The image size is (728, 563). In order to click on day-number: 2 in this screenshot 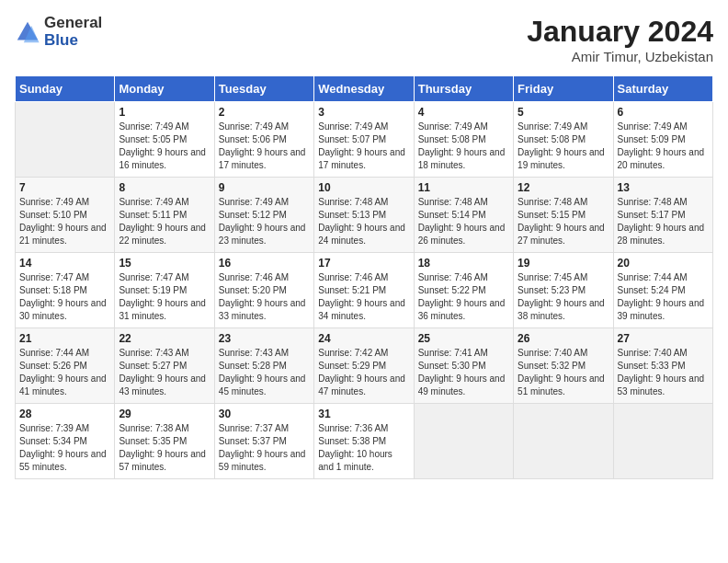, I will do `click(265, 112)`.